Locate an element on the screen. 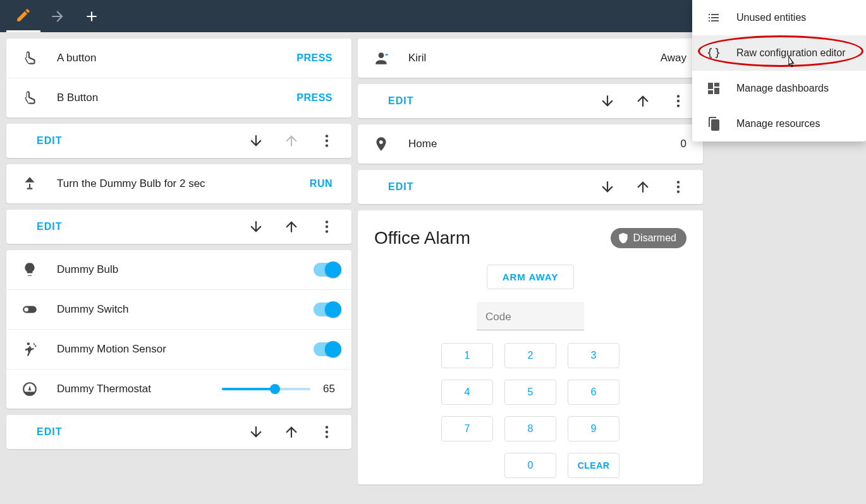 This screenshot has height=504, width=866. dashboard-icon is located at coordinates (714, 88).